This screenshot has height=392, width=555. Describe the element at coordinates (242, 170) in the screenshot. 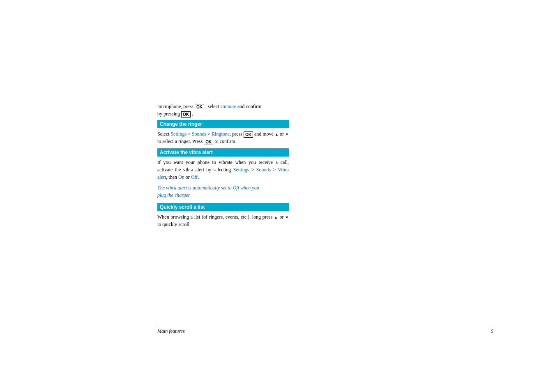

I see `settings-link-2: Settings` at that location.